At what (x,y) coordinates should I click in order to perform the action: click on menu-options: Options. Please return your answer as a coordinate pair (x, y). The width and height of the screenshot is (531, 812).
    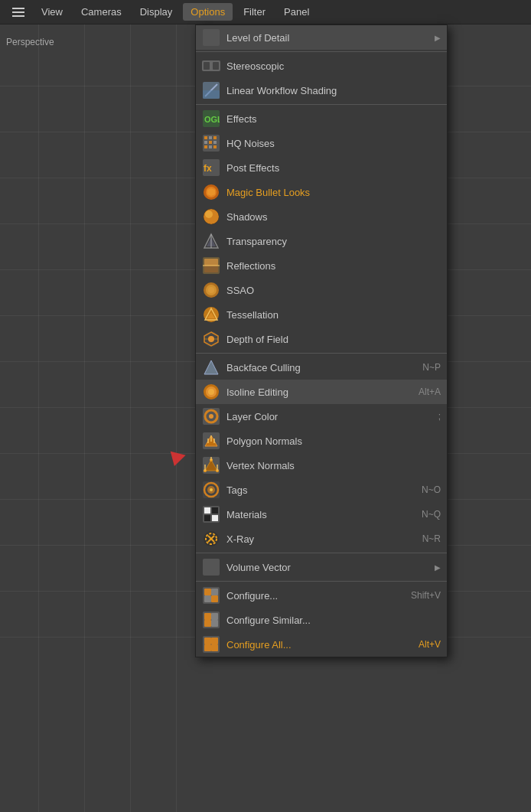
    Looking at the image, I should click on (208, 12).